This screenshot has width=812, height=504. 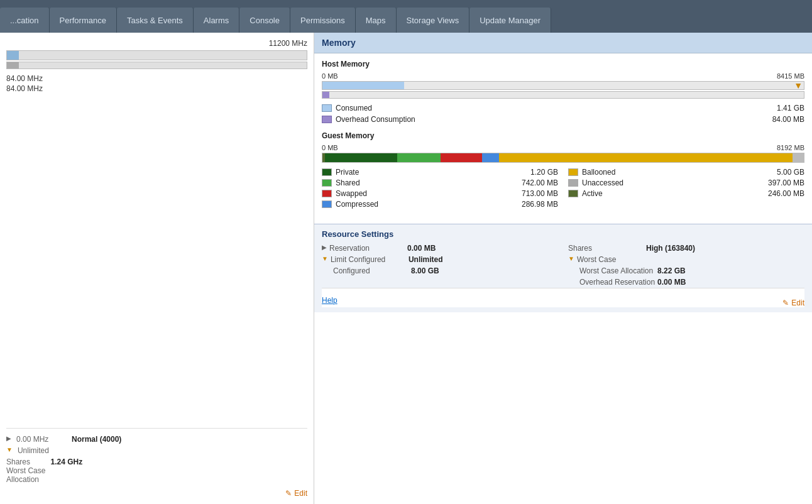 I want to click on memory-resource-settings: Resource Settings ▶ Reservation 0.00 MB …, so click(x=563, y=268).